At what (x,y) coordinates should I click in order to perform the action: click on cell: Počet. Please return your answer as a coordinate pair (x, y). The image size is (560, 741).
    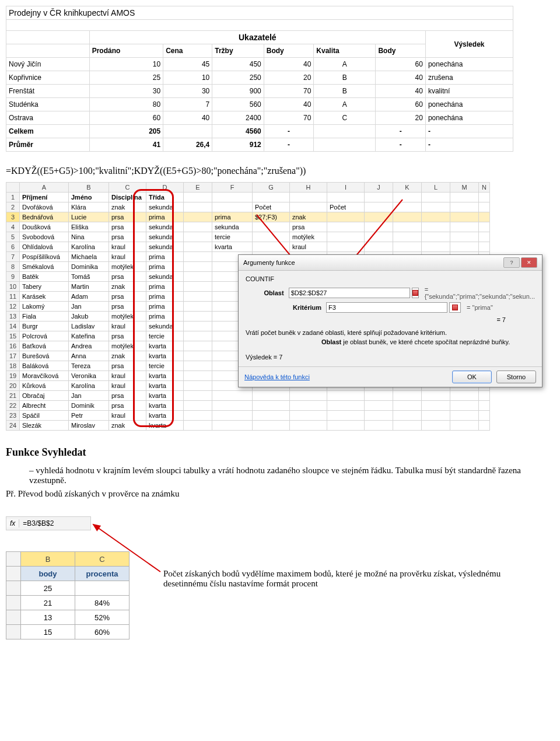
    Looking at the image, I should click on (346, 208).